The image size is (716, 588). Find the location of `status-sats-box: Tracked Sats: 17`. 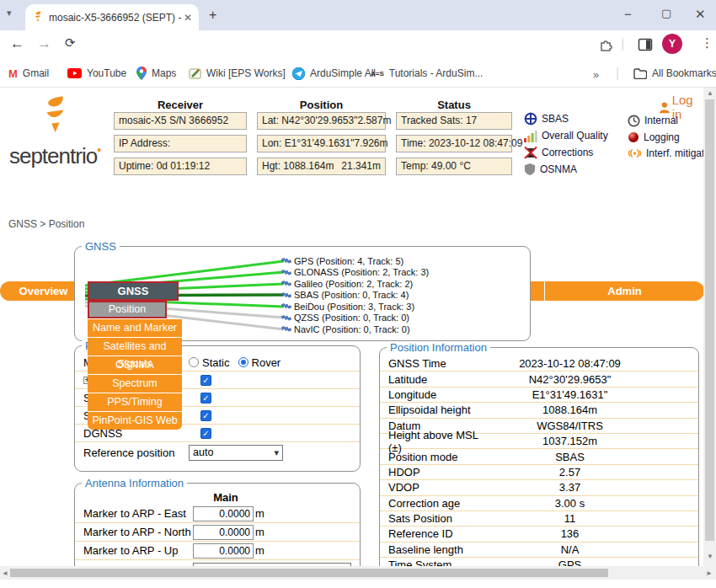

status-sats-box: Tracked Sats: 17 is located at coordinates (454, 121).